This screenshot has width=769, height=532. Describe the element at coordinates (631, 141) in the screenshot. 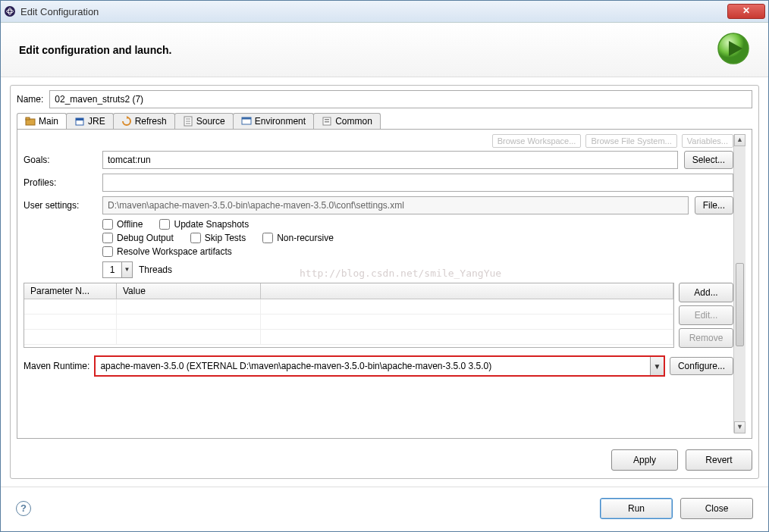

I see `browse-filesystem-ghost: Browse File System...` at that location.